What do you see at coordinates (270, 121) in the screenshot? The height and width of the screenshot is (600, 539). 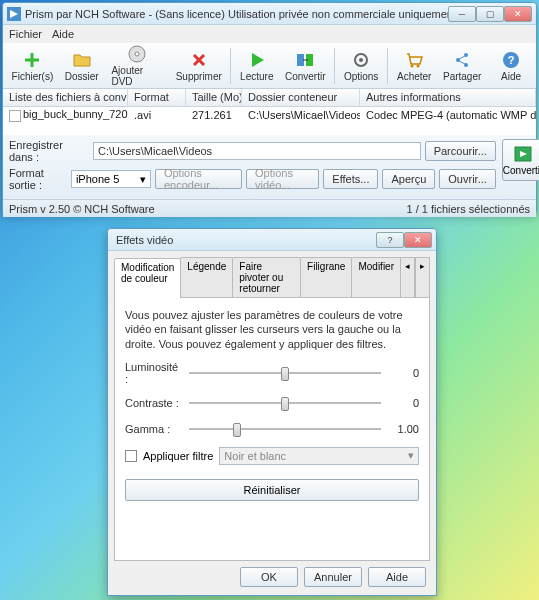 I see `file-list: big_buck_bunny_720p_st... .avi 271.261 C…` at bounding box center [270, 121].